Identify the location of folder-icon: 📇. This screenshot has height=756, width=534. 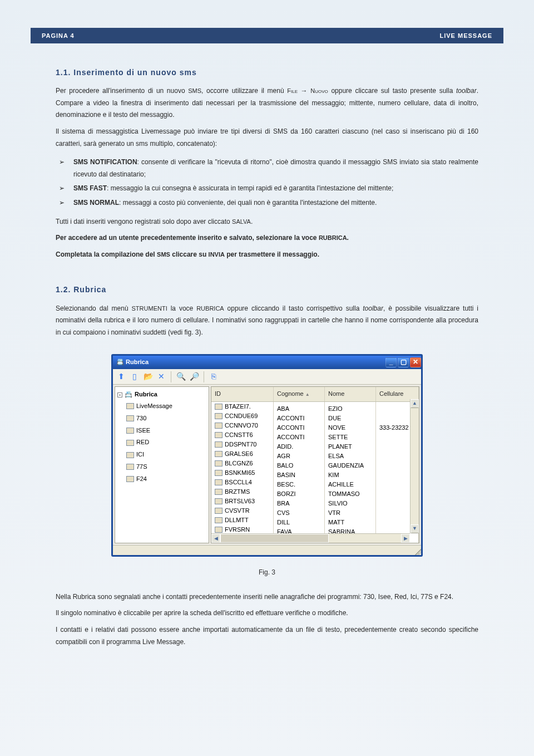
(128, 395).